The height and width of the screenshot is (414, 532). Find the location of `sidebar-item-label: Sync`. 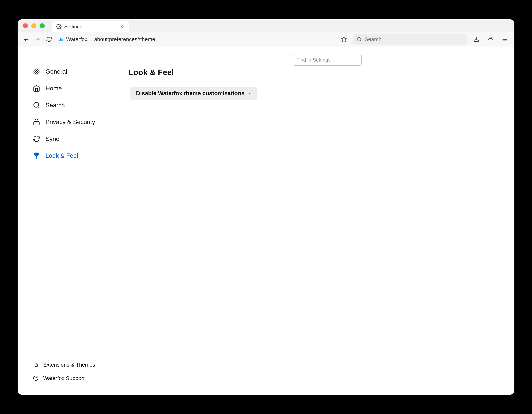

sidebar-item-label: Sync is located at coordinates (52, 139).